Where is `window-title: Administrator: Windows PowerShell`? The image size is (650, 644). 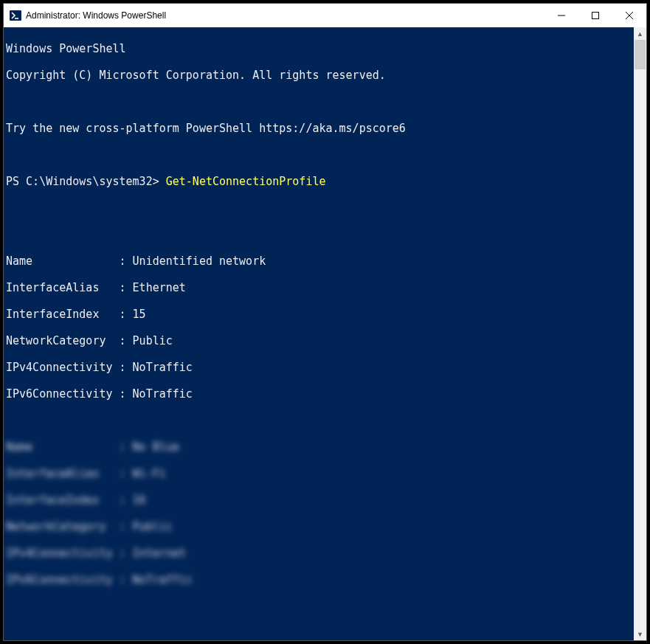
window-title: Administrator: Windows PowerShell is located at coordinates (96, 15).